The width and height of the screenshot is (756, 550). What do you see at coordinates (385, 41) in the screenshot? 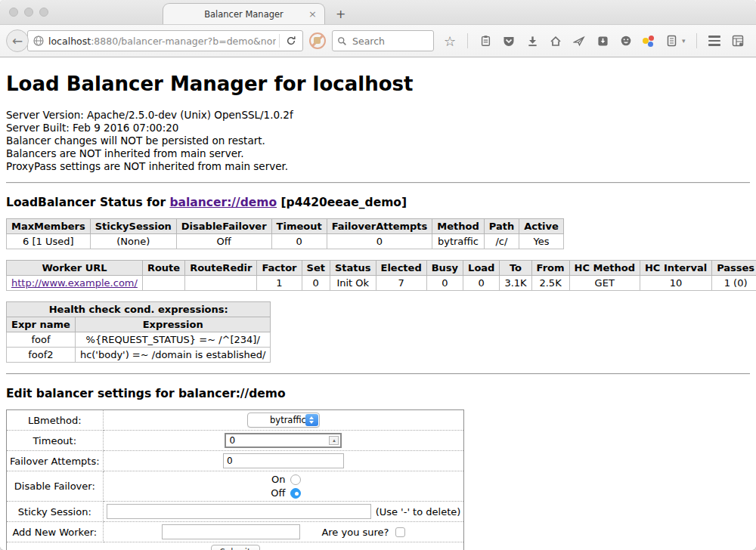
I see `search-input` at bounding box center [385, 41].